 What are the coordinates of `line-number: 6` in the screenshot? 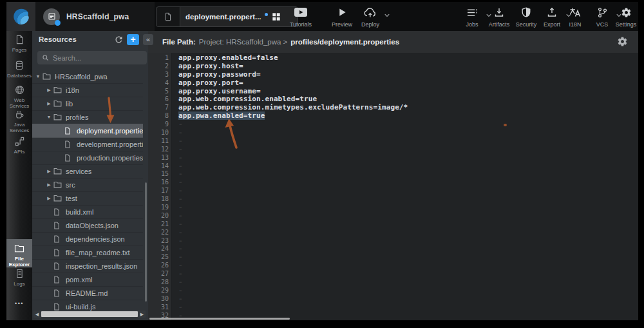 It's located at (160, 99).